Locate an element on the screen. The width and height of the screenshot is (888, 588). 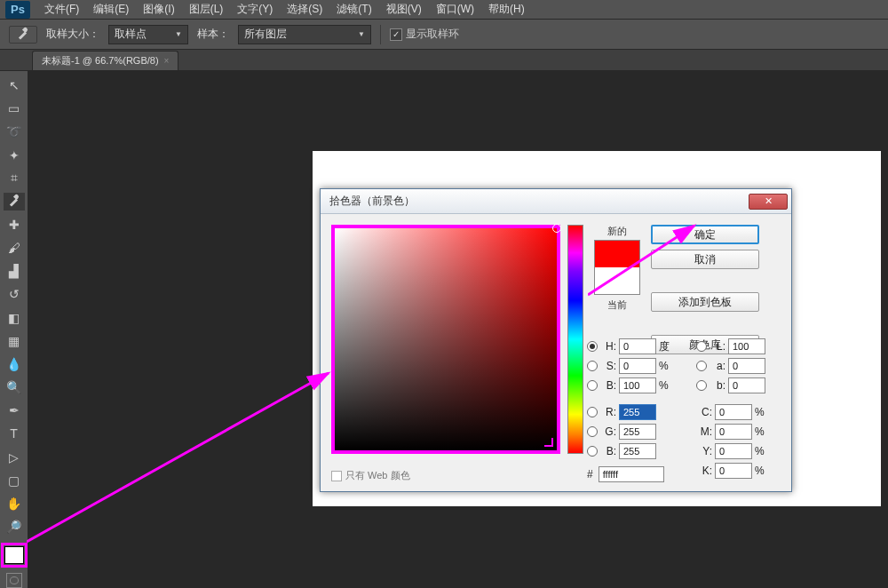
sample-size-label: 取样大小： is located at coordinates (73, 34).